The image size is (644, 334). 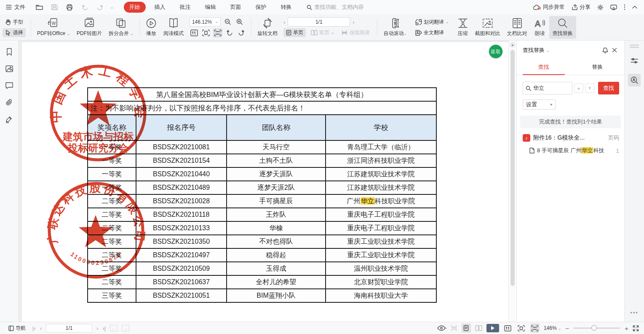 What do you see at coordinates (228, 22) in the screenshot?
I see `zoom-out-icon` at bounding box center [228, 22].